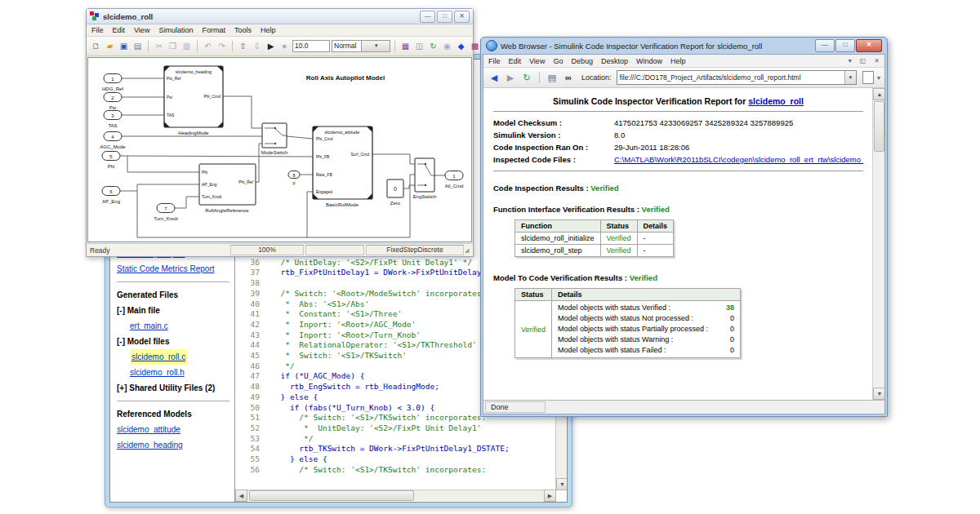 The image size is (980, 514). I want to click on new-model-icon: 🗋, so click(96, 46).